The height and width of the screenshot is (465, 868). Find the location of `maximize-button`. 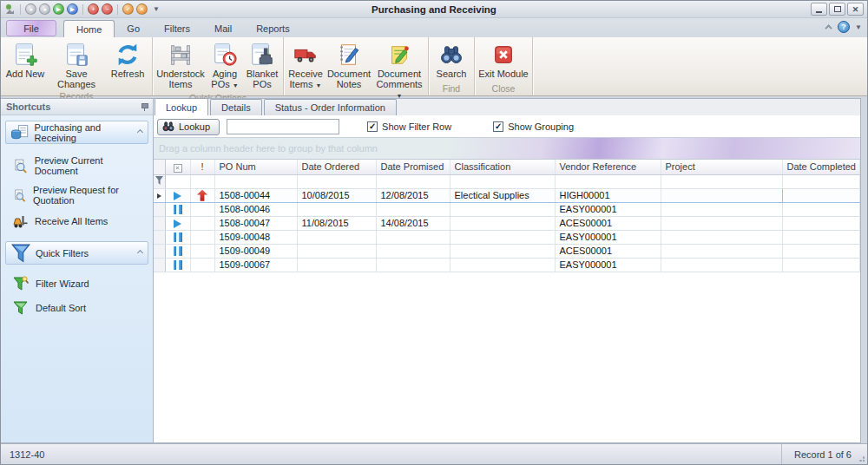

maximize-button is located at coordinates (837, 9).